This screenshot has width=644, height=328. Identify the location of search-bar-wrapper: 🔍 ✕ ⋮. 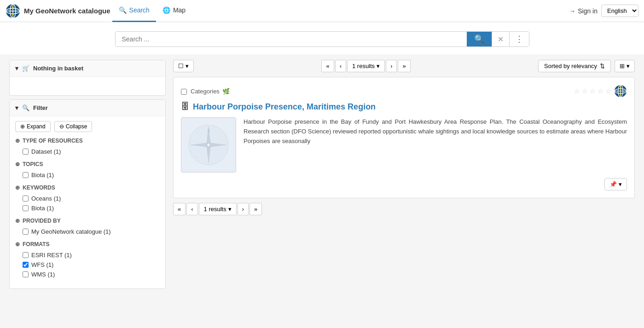
(322, 38).